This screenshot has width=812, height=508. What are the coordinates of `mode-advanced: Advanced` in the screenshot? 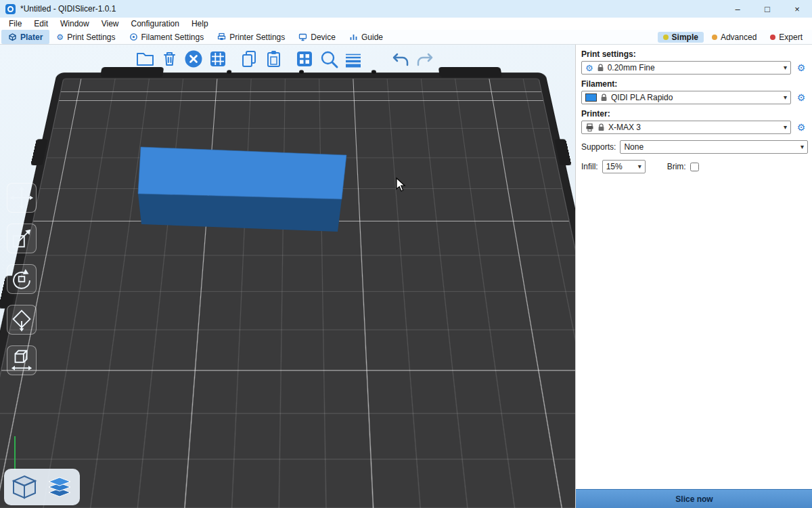 It's located at (734, 37).